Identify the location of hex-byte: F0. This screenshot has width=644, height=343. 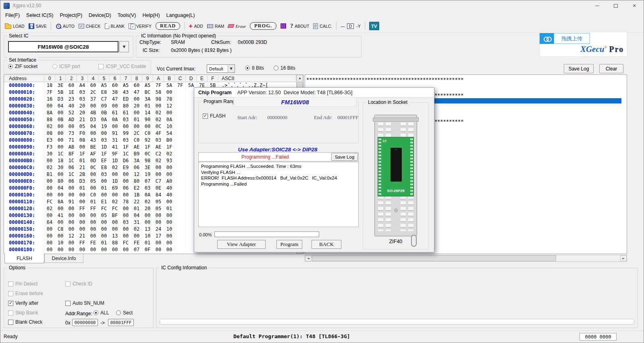
(82, 134).